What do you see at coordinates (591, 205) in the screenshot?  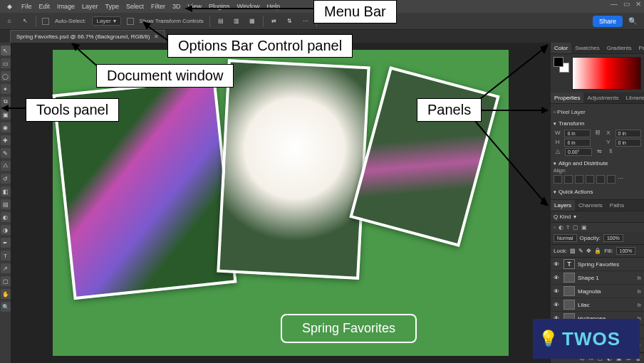 I see `tab-channels: Channels` at bounding box center [591, 205].